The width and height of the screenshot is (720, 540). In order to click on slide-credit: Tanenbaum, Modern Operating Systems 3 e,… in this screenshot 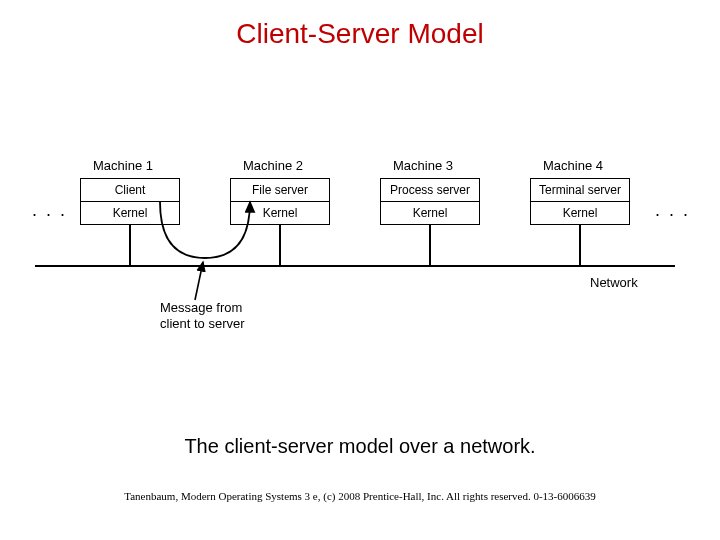, I will do `click(360, 496)`.